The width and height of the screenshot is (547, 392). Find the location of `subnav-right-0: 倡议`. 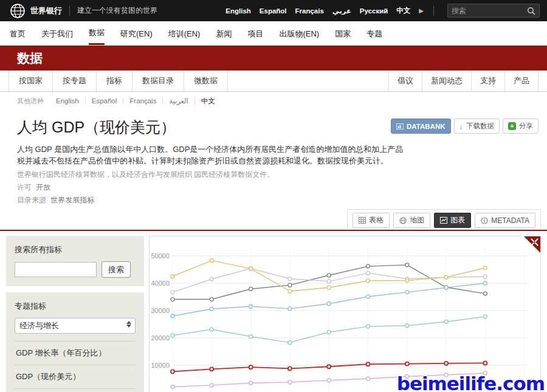

subnav-right-0: 倡议 is located at coordinates (405, 81).